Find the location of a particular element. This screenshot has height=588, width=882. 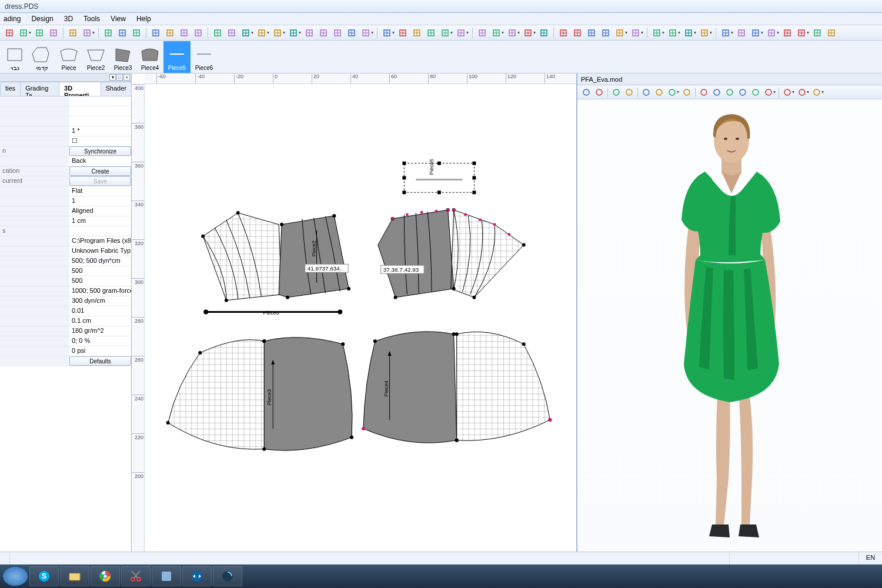

bound-icon is located at coordinates (544, 33).